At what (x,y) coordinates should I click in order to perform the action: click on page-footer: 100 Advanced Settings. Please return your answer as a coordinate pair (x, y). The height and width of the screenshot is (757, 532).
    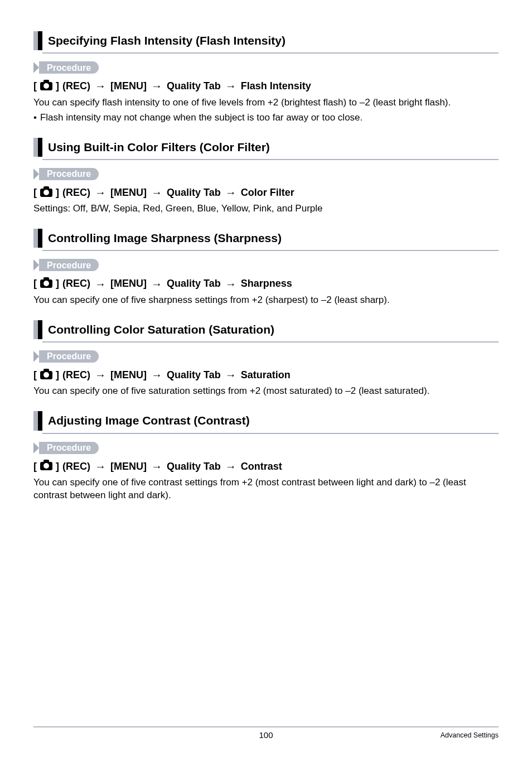
    Looking at the image, I should click on (266, 733).